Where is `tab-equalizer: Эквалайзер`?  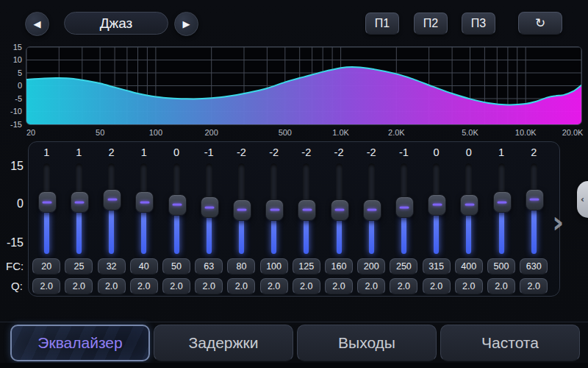
tab-equalizer: Эквалайзер is located at coordinates (80, 343).